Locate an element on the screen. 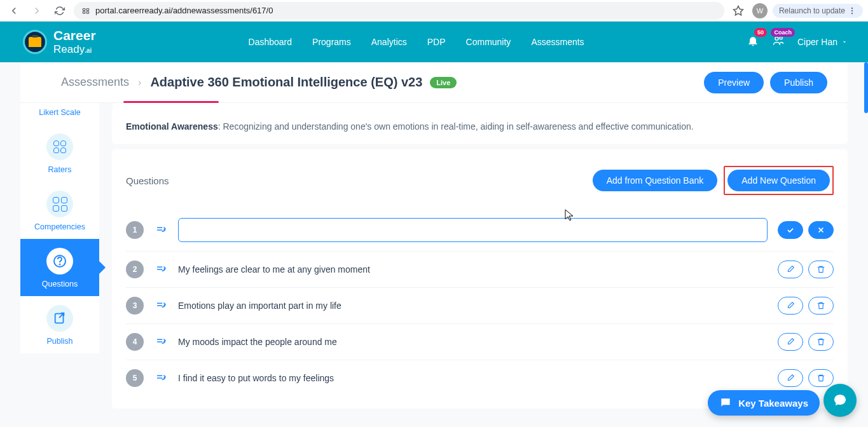  network-badge: Coach is located at coordinates (783, 32).